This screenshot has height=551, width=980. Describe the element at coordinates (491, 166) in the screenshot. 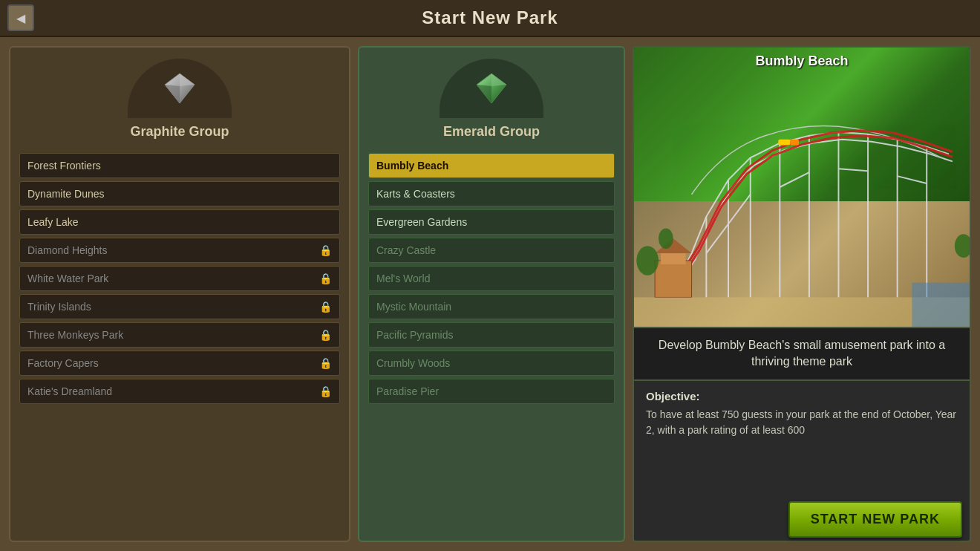

I see `park-item-bumbly-beach: Bumbly Beach` at that location.